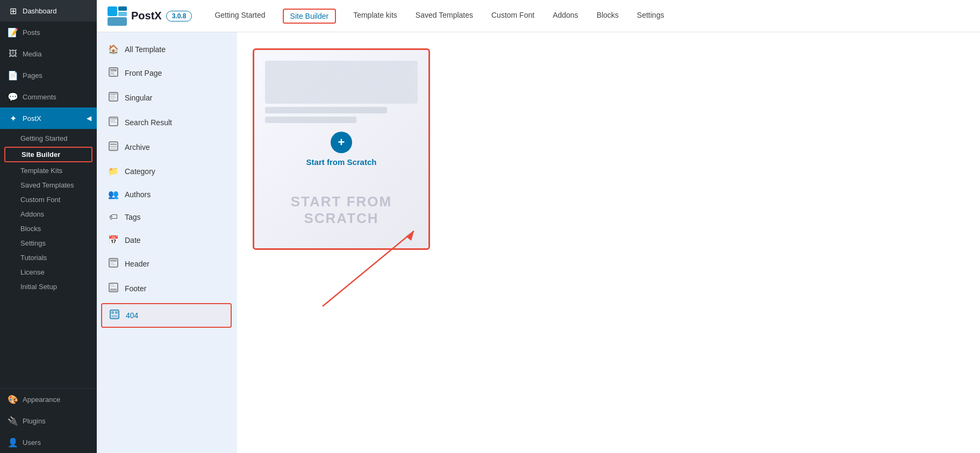  Describe the element at coordinates (240, 16) in the screenshot. I see `nav-getting-started: Getting Started` at that location.